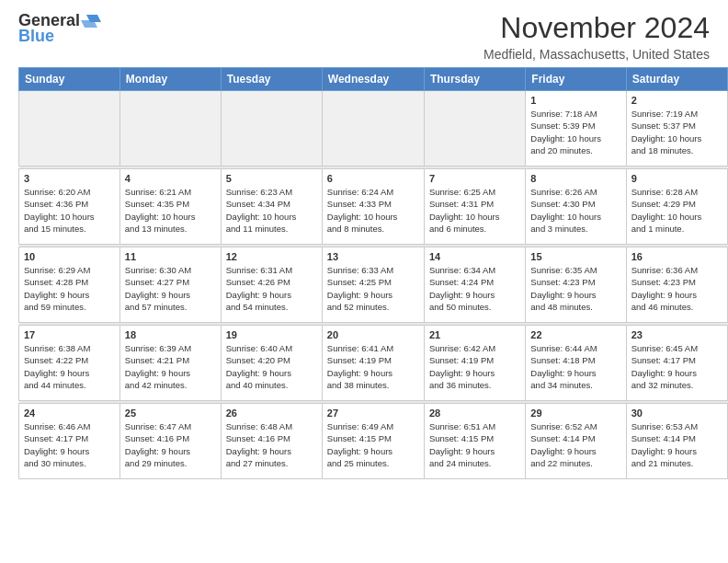  What do you see at coordinates (171, 335) in the screenshot?
I see `day-number: 18` at bounding box center [171, 335].